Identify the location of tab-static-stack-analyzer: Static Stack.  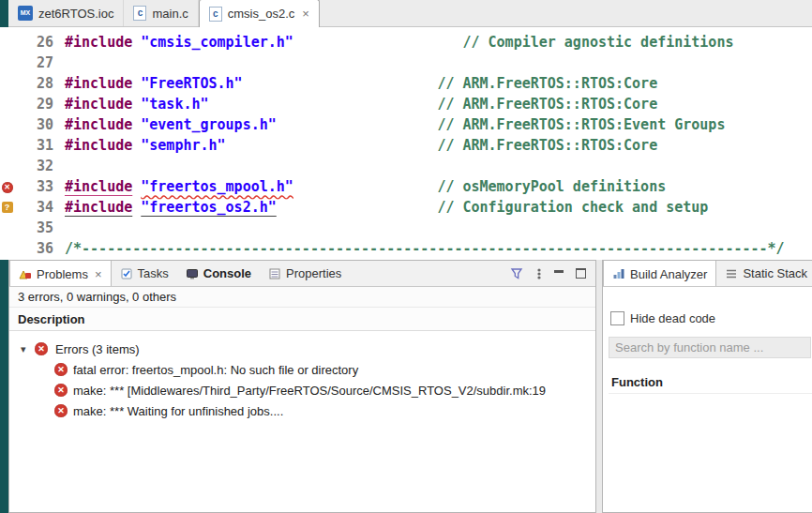
(764, 274).